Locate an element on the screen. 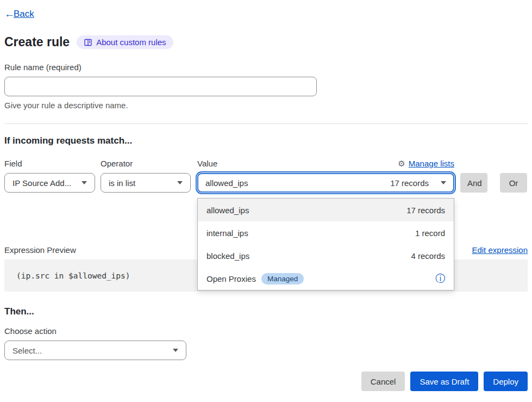 The width and height of the screenshot is (532, 402). and-button: And is located at coordinates (474, 183).